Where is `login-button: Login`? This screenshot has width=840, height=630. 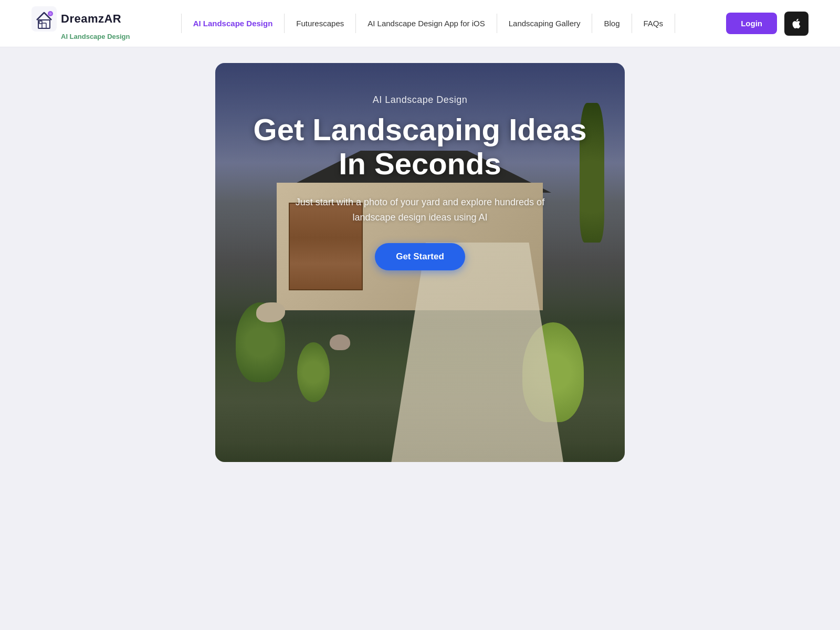 login-button: Login is located at coordinates (752, 23).